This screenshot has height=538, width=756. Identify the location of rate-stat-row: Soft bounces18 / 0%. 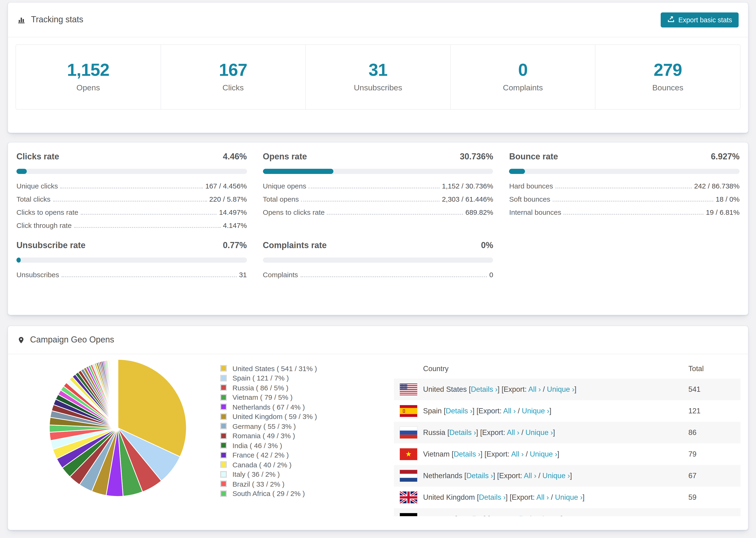
(624, 199).